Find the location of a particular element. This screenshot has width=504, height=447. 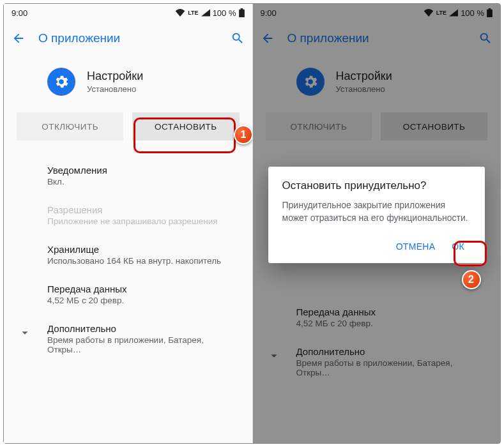

dialog-title: Остановить принудительно? is located at coordinates (377, 186).